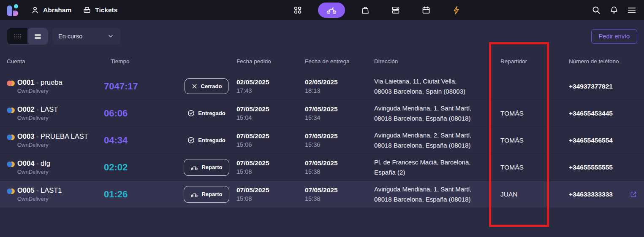  Describe the element at coordinates (396, 10) in the screenshot. I see `nav-register-button` at that location.